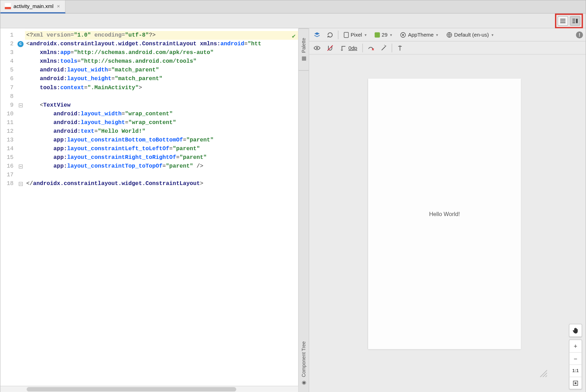  I want to click on guideline-icon, so click(400, 48).